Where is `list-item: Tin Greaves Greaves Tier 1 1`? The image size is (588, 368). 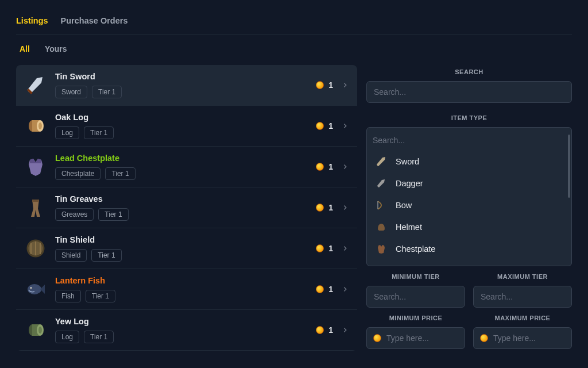 list-item: Tin Greaves Greaves Tier 1 1 is located at coordinates (187, 208).